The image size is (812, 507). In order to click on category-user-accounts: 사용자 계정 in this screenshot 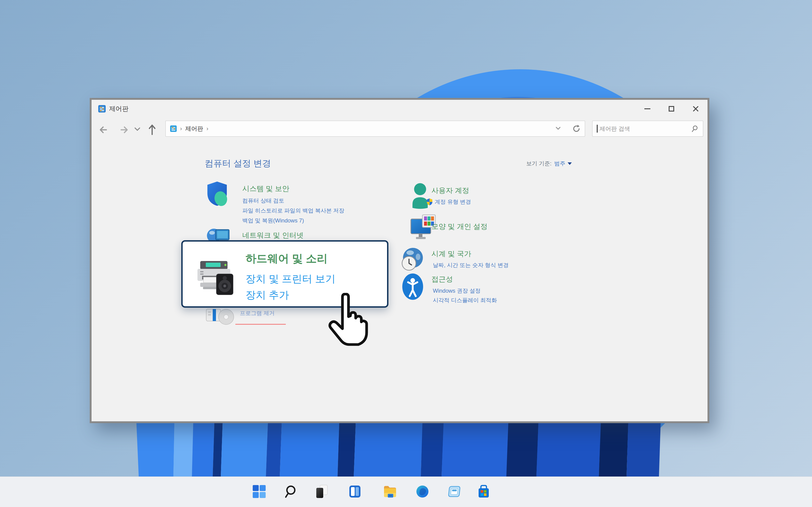, I will do `click(450, 190)`.